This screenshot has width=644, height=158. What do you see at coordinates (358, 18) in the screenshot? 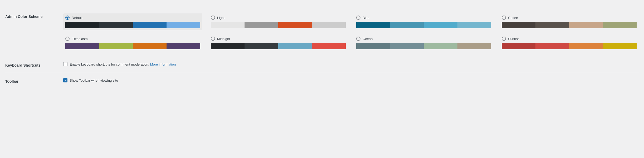
I see `radio-blue` at bounding box center [358, 18].